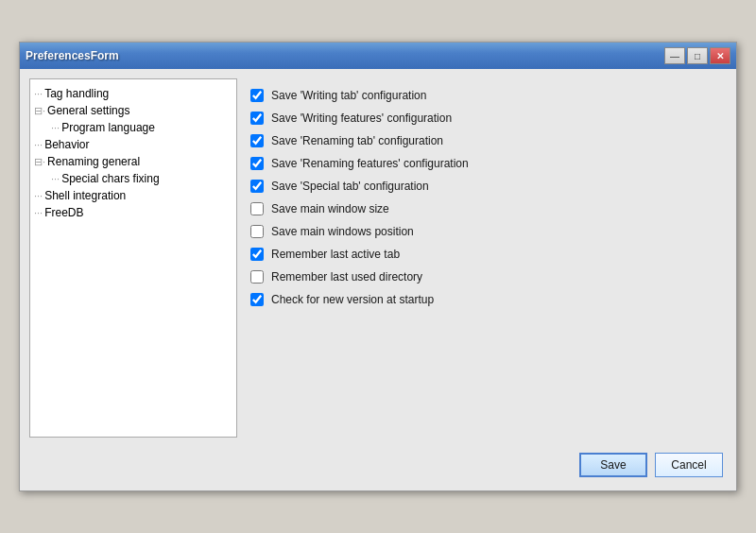  What do you see at coordinates (487, 277) in the screenshot?
I see `checkbox-row-last-used-directory: Remember last used directory` at bounding box center [487, 277].